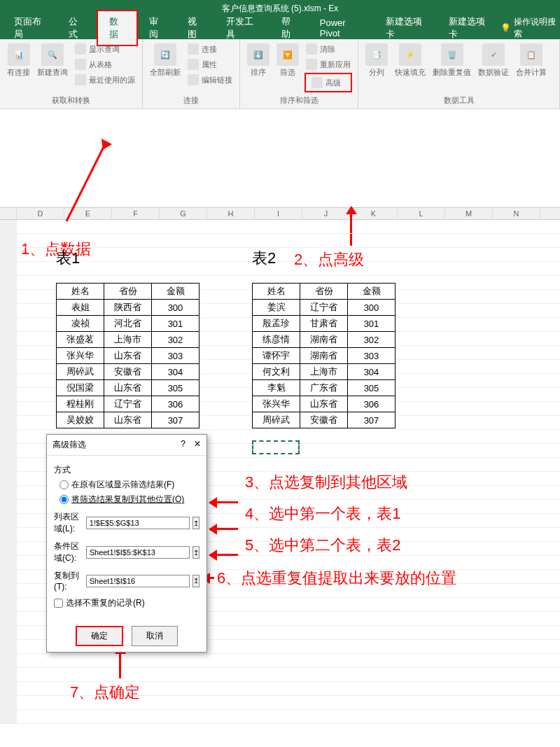  Describe the element at coordinates (328, 64) in the screenshot. I see `btn-reapply: 重新应用` at that location.